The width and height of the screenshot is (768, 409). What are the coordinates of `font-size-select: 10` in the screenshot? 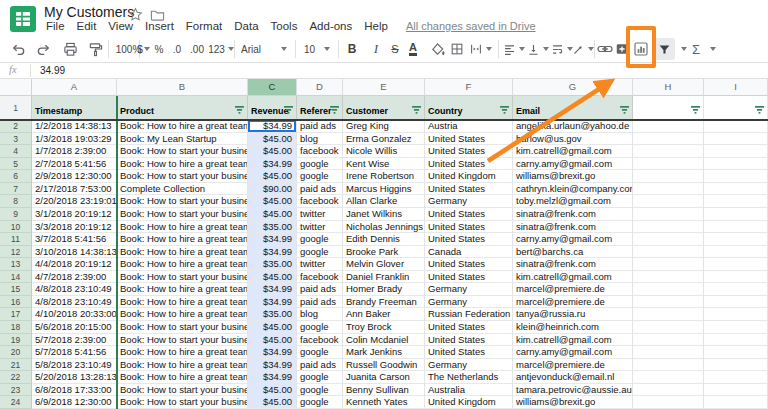 It's located at (317, 49).